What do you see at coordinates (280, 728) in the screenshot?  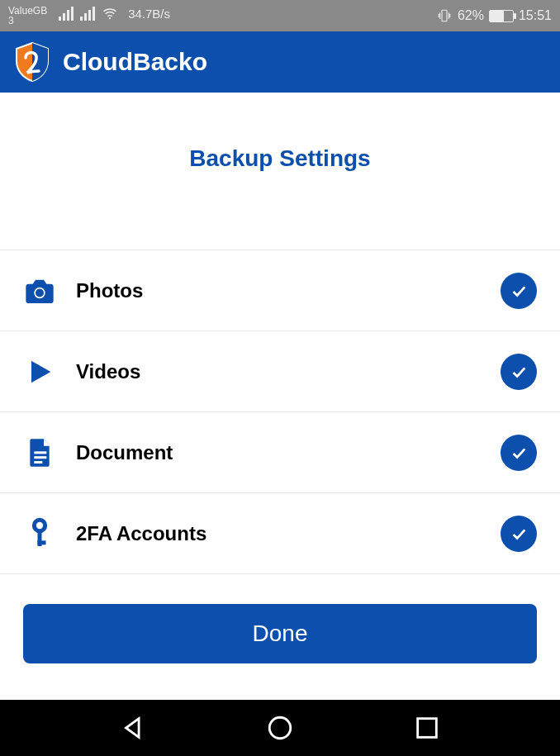 I see `circle-home-icon` at bounding box center [280, 728].